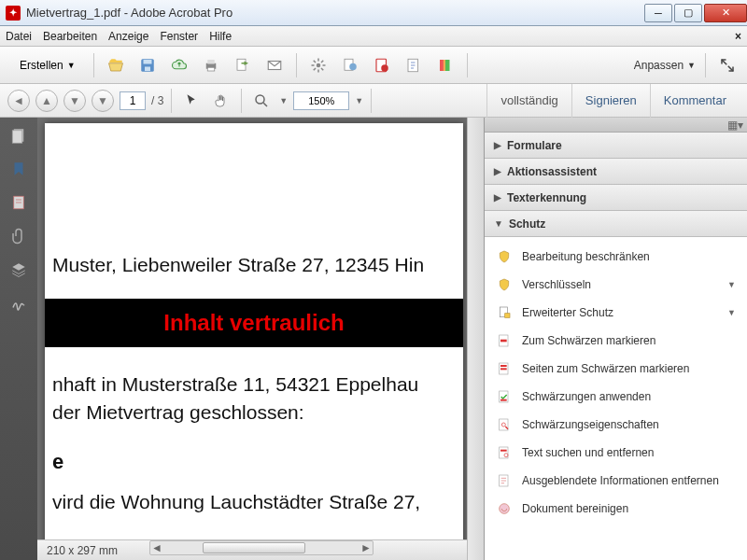  What do you see at coordinates (616, 397) in the screenshot?
I see `item-apply-redactions: Schwärzungen anwenden` at bounding box center [616, 397].